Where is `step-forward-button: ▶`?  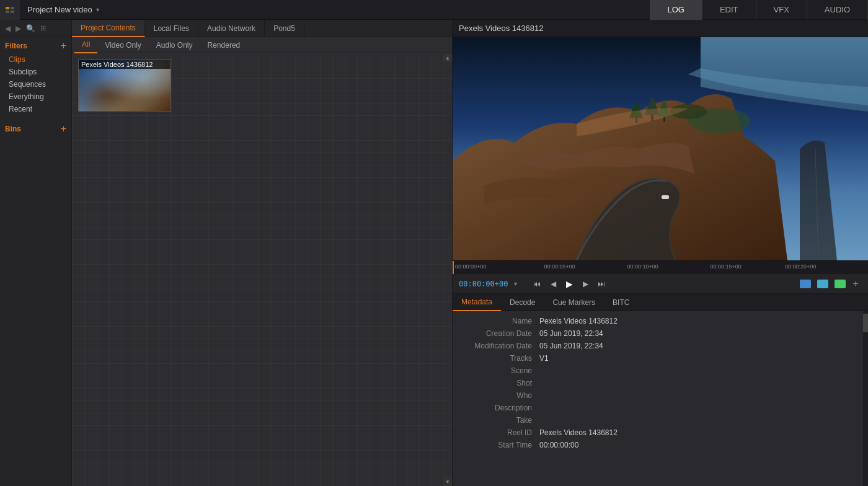 step-forward-button: ▶ is located at coordinates (585, 284).